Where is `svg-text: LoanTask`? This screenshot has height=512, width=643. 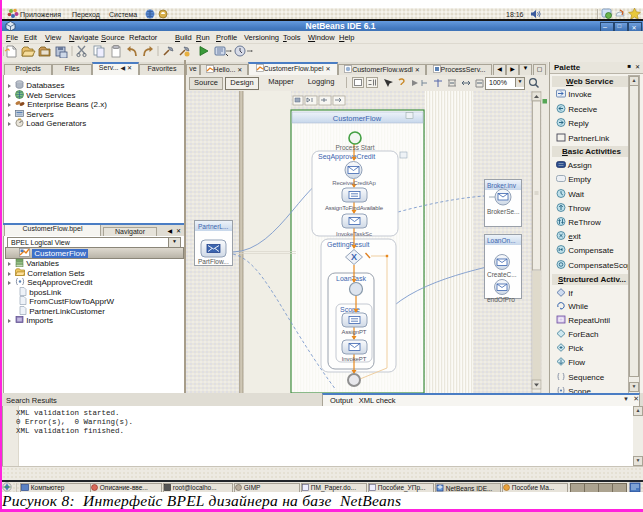 svg-text: LoanTask is located at coordinates (351, 278).